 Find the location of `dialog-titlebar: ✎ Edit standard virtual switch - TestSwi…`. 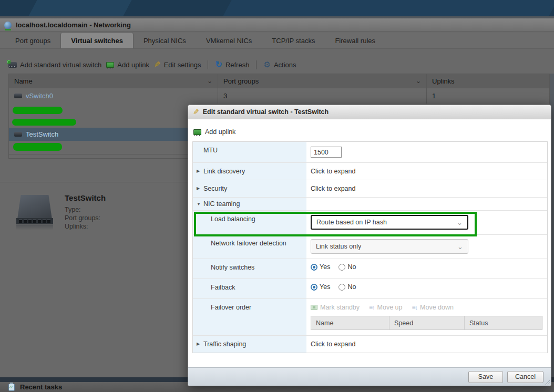

dialog-titlebar: ✎ Edit standard virtual switch - TestSwi… is located at coordinates (370, 112).